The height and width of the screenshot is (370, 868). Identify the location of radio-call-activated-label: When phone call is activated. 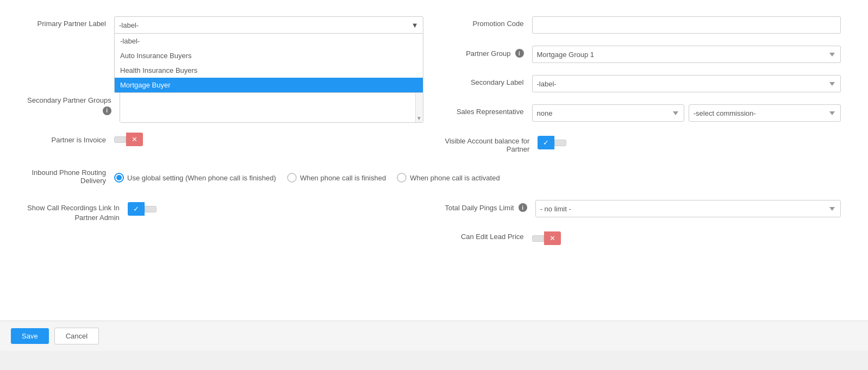
(454, 178).